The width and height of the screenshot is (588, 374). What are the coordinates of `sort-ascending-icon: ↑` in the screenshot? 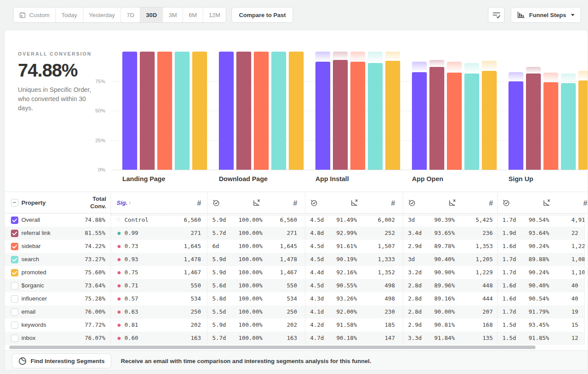 It's located at (130, 203).